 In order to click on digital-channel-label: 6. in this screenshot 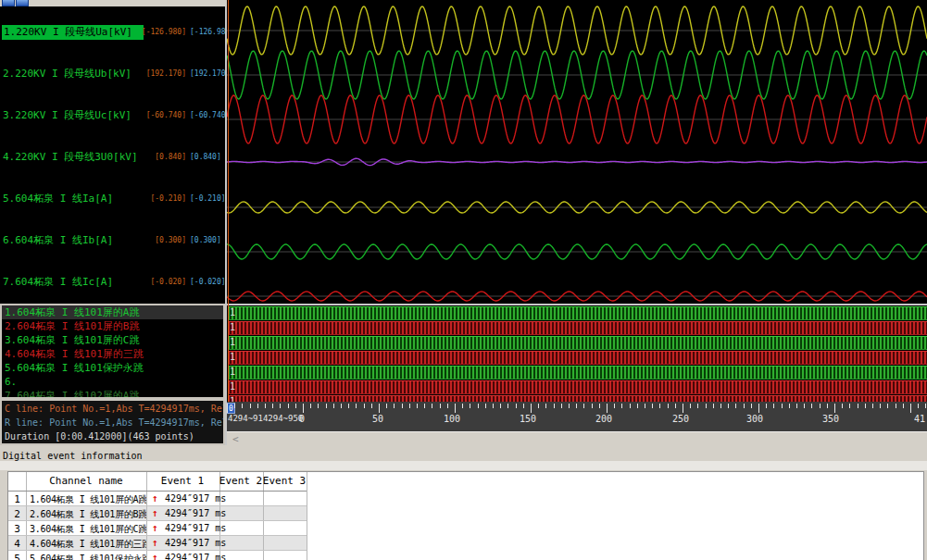, I will do `click(113, 381)`.